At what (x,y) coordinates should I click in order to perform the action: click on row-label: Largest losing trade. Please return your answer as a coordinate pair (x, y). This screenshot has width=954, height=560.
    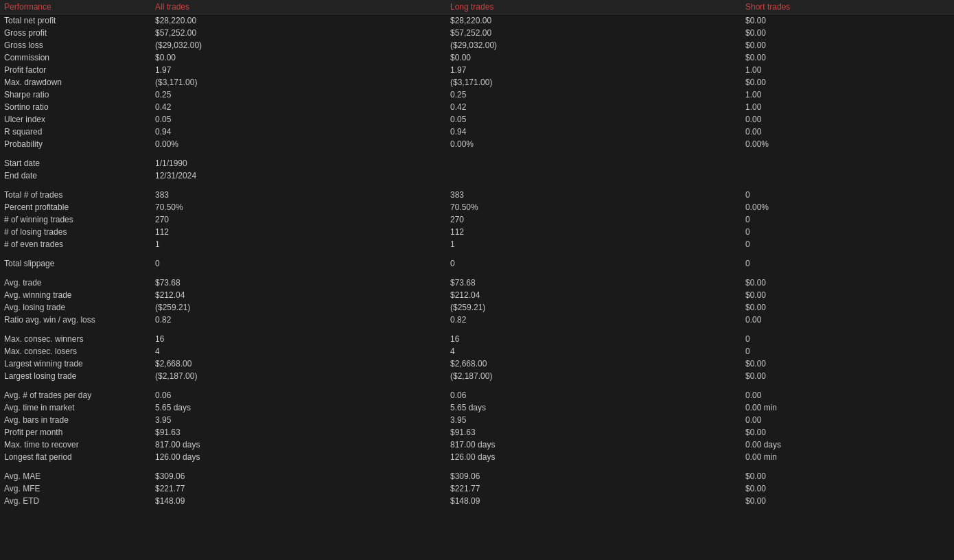
    Looking at the image, I should click on (75, 376).